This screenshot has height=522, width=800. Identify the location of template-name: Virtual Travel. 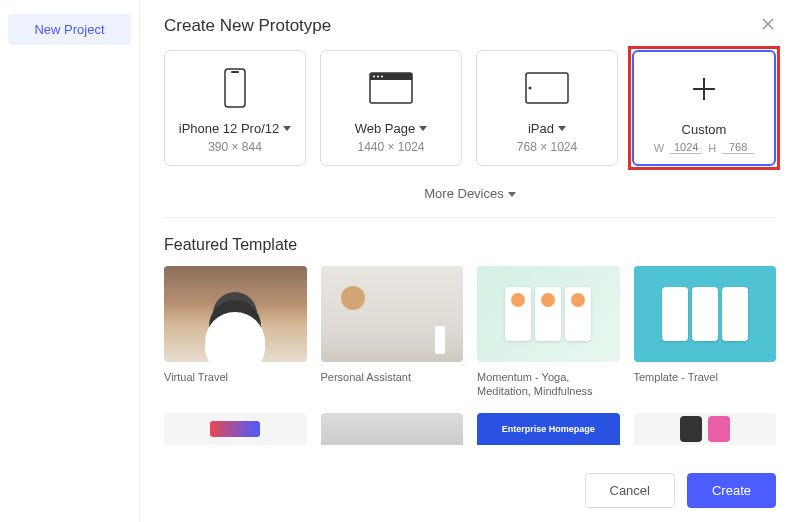
(236, 377).